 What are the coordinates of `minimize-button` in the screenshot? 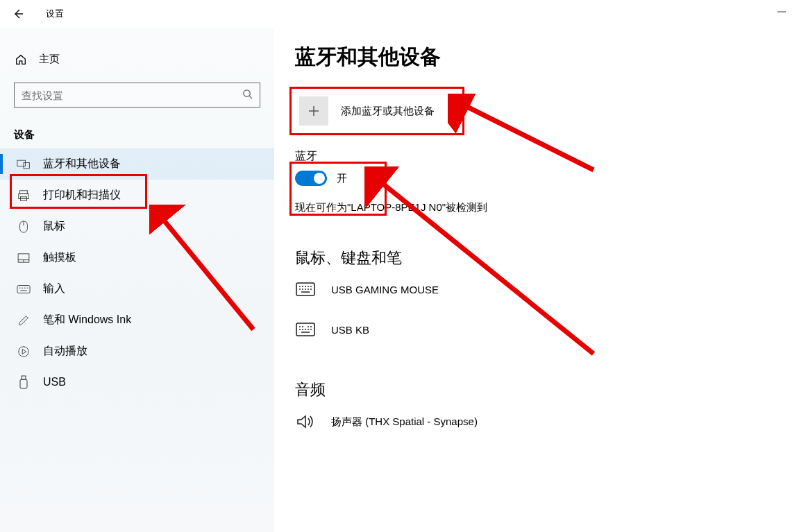 It's located at (782, 12).